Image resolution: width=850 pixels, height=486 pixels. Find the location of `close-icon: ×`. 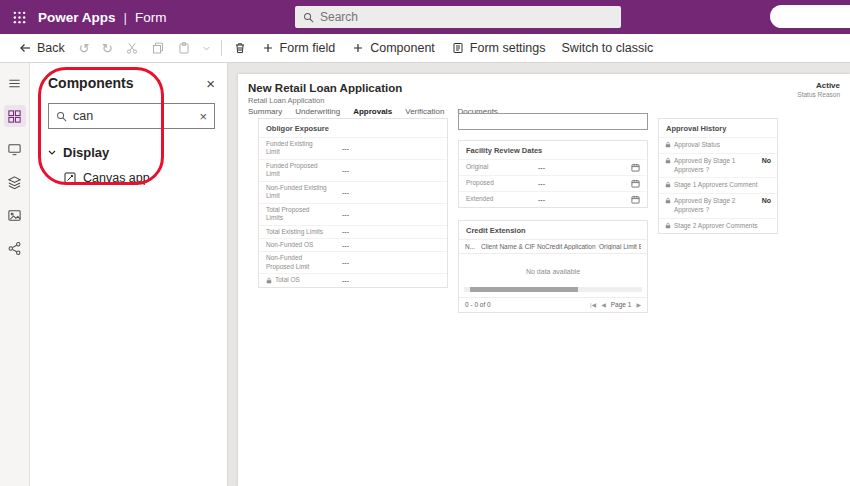

close-icon: × is located at coordinates (210, 84).